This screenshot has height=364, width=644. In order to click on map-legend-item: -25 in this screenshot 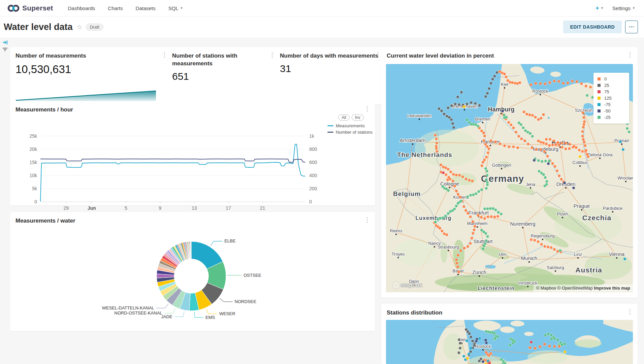, I will do `click(611, 117)`.